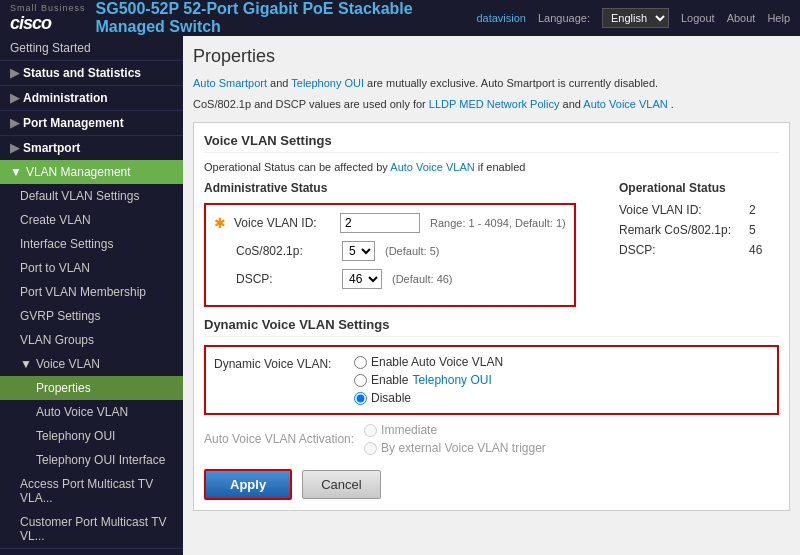 This screenshot has width=800, height=555. Describe the element at coordinates (92, 148) in the screenshot. I see `sidebar-item-smartport: ▶ Smartport` at that location.